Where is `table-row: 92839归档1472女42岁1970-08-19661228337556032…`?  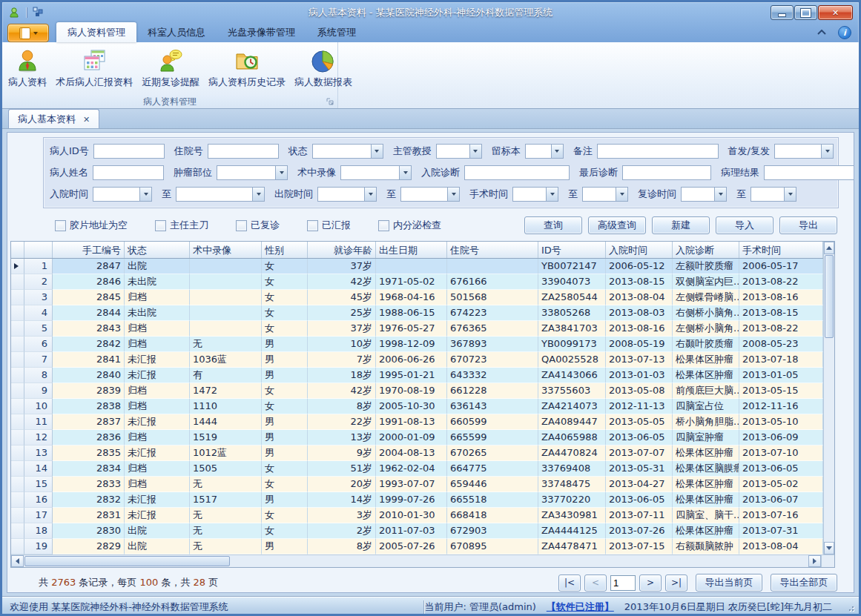
table-row: 92839归档1472女42岁1970-08-19661228337556032… is located at coordinates (417, 391).